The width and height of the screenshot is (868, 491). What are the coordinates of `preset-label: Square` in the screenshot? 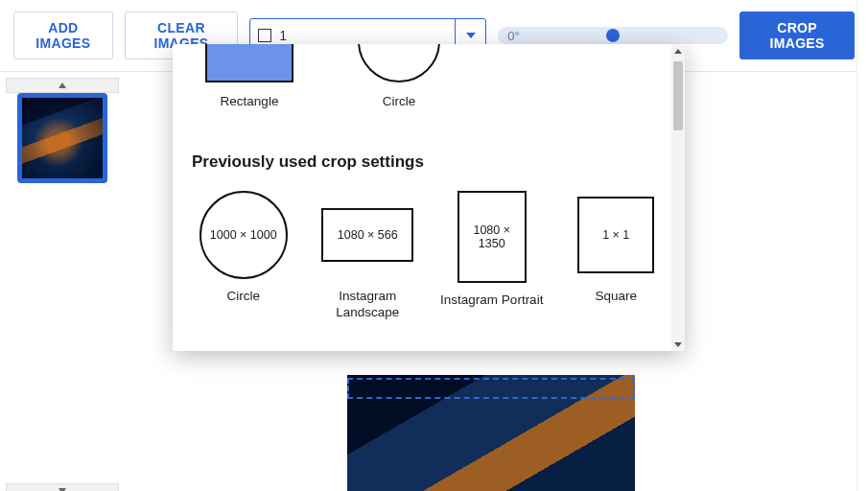 It's located at (617, 297).